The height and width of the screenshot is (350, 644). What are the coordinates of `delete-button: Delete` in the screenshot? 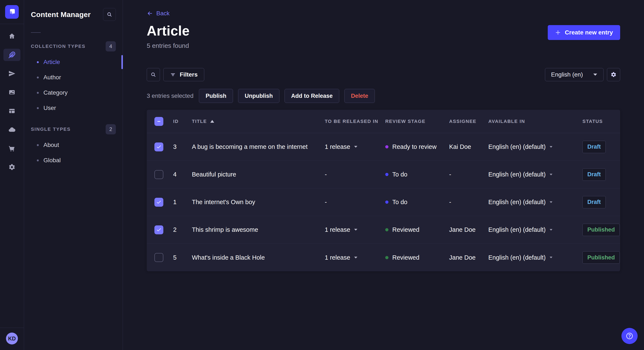 It's located at (360, 96).